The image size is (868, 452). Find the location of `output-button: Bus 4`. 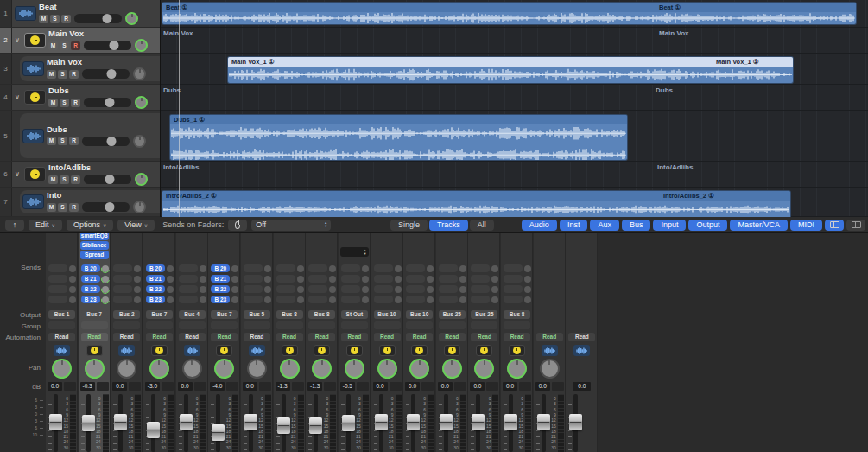

output-button: Bus 4 is located at coordinates (192, 315).